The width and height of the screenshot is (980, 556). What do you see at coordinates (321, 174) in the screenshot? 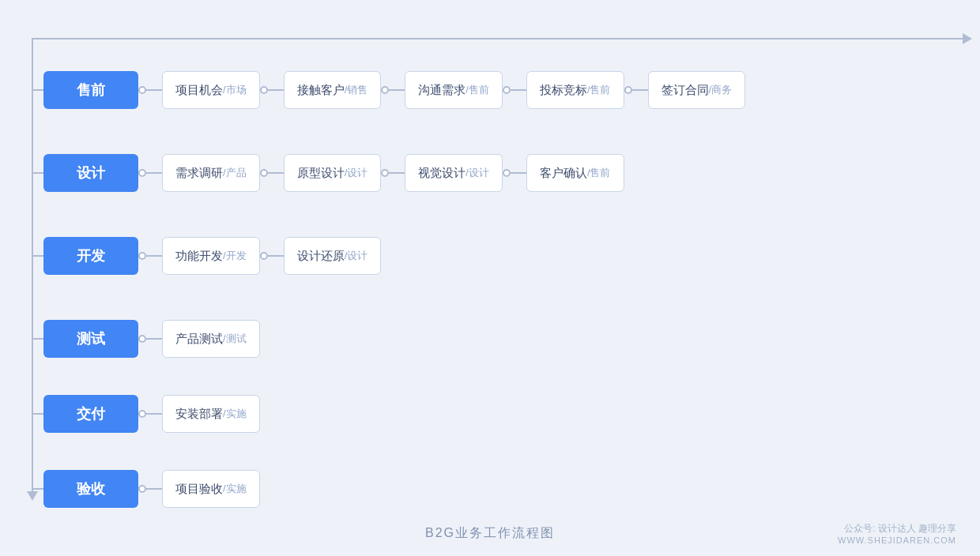
I see `task-main-2-2: 原型设计` at bounding box center [321, 174].